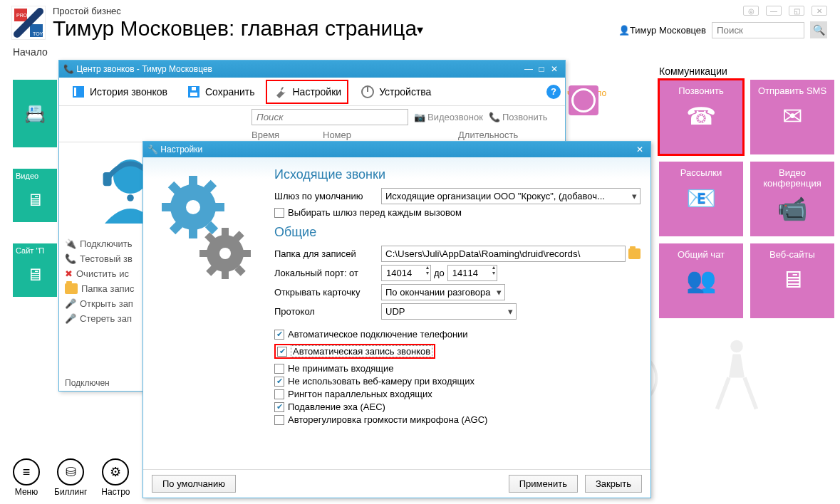 The width and height of the screenshot is (840, 504). Describe the element at coordinates (613, 484) in the screenshot. I see `close-button: Закрыть` at that location.